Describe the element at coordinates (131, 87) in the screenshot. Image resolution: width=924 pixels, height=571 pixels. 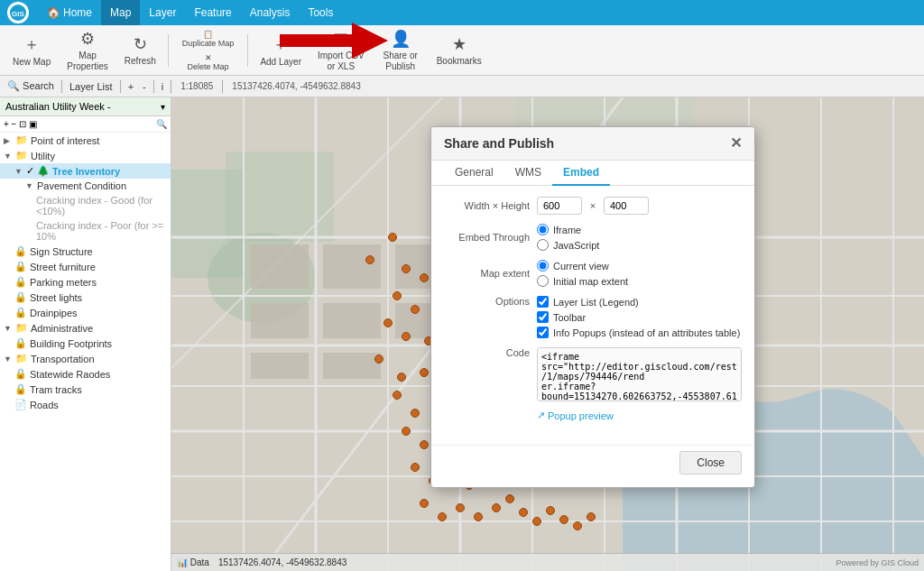
I see `zoom-in-button: +` at that location.